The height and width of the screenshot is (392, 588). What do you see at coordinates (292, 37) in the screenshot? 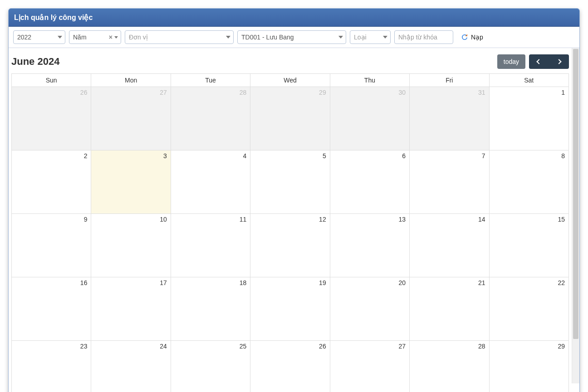
I see `owner-select: TD001 - Lưu Bang` at bounding box center [292, 37].